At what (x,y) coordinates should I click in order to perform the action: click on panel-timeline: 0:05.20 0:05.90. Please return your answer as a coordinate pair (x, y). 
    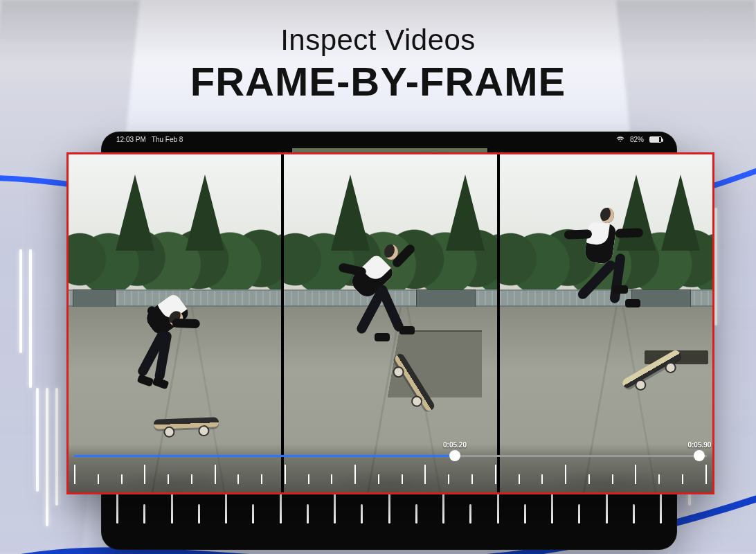
    Looking at the image, I should click on (390, 468).